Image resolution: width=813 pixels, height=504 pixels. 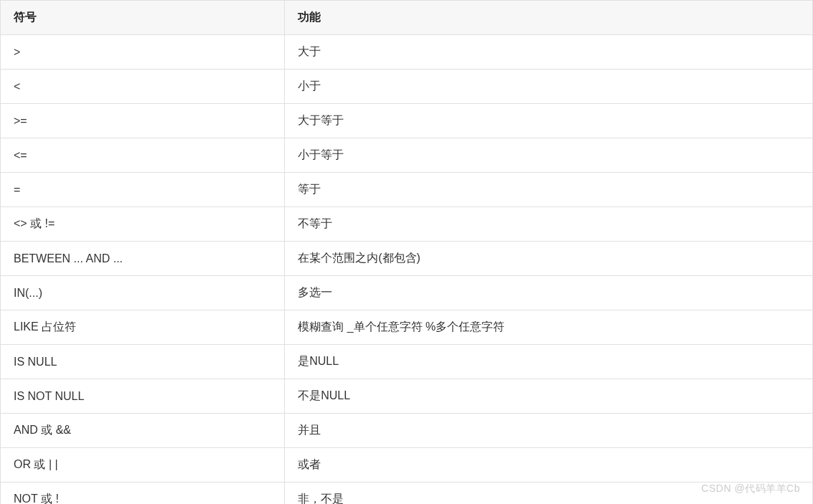 What do you see at coordinates (549, 431) in the screenshot?
I see `cell-function: 并且` at bounding box center [549, 431].